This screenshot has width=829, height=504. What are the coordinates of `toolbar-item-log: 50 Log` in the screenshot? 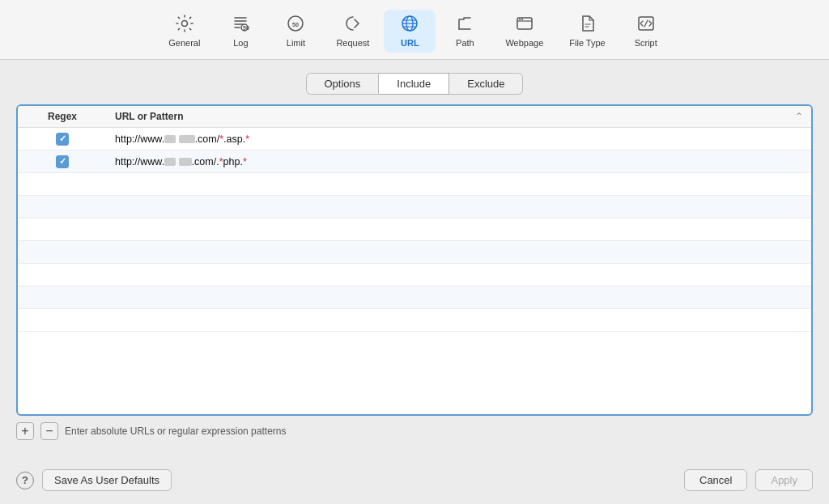 It's located at (240, 31).